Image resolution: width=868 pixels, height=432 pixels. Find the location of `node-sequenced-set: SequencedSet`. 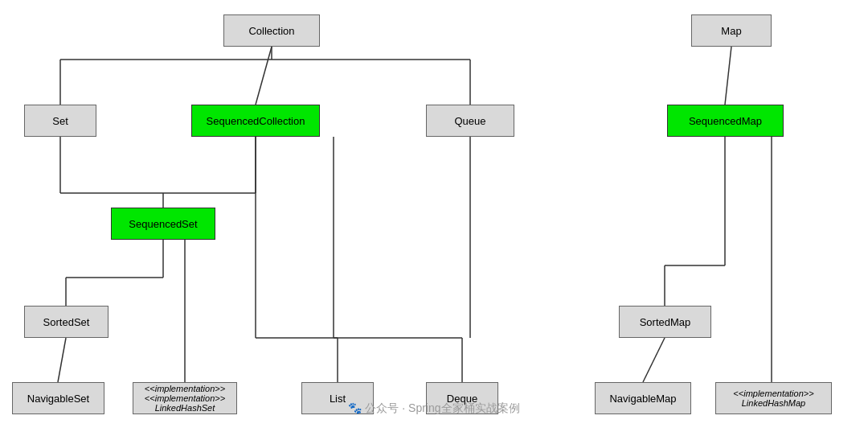

node-sequenced-set: SequencedSet is located at coordinates (163, 224).